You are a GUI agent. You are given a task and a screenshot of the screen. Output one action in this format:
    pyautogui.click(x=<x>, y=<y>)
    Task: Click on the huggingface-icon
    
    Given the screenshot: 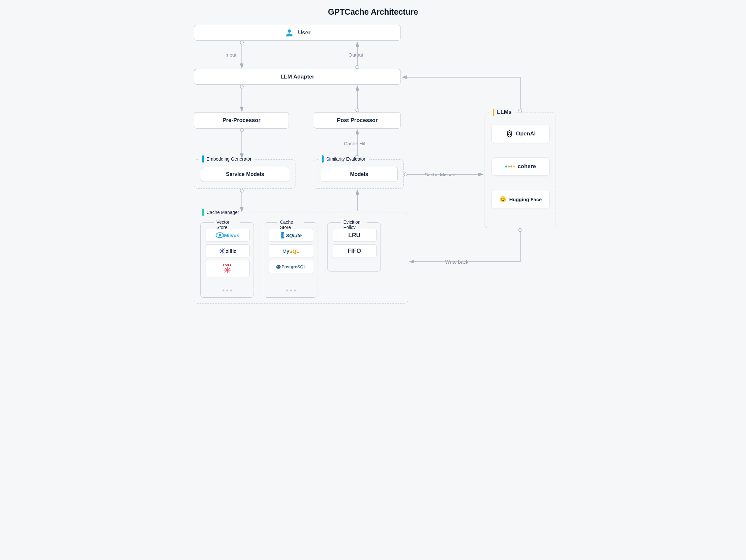 What is the action you would take?
    pyautogui.click(x=503, y=199)
    